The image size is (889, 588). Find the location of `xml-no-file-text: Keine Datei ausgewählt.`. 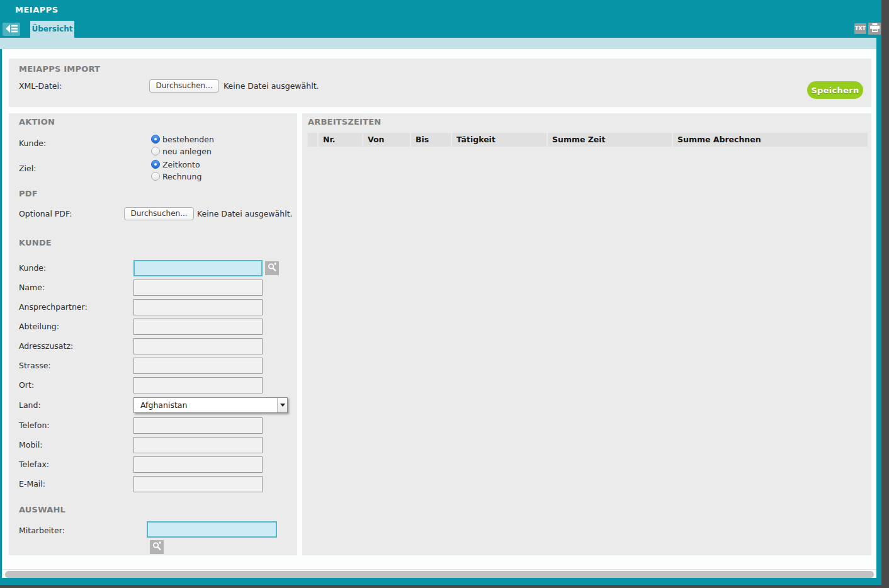

xml-no-file-text: Keine Datei ausgewählt. is located at coordinates (271, 86).